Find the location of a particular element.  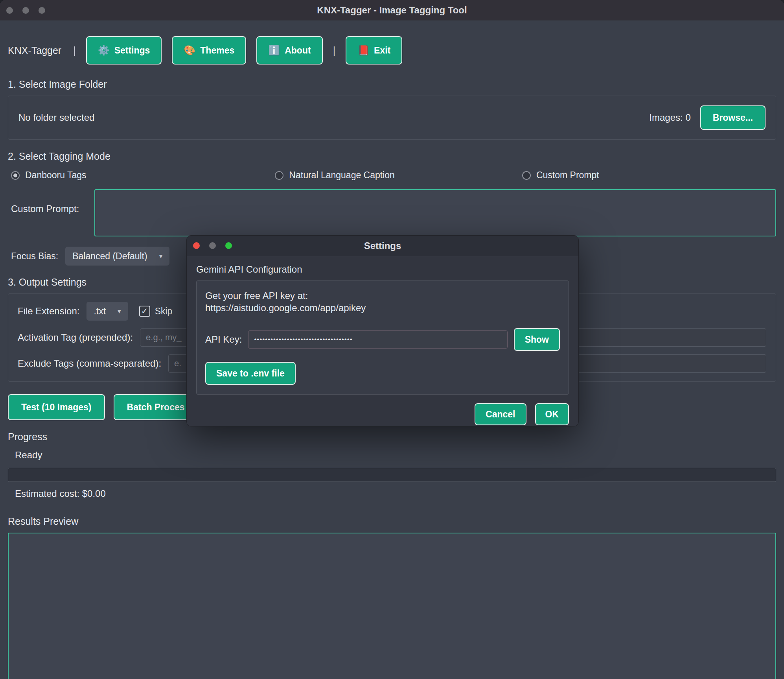

dialog-minimize-button is located at coordinates (212, 245).